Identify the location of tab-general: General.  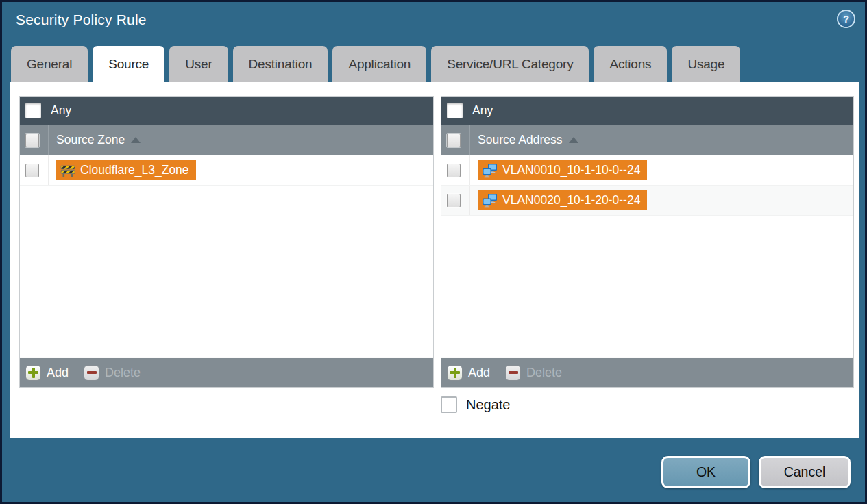
(49, 64).